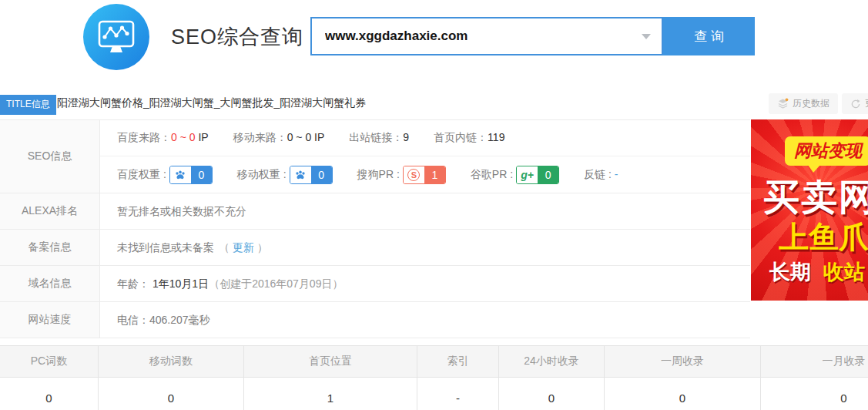  Describe the element at coordinates (826, 151) in the screenshot. I see `ad-bubble-text: 网站变现` at that location.